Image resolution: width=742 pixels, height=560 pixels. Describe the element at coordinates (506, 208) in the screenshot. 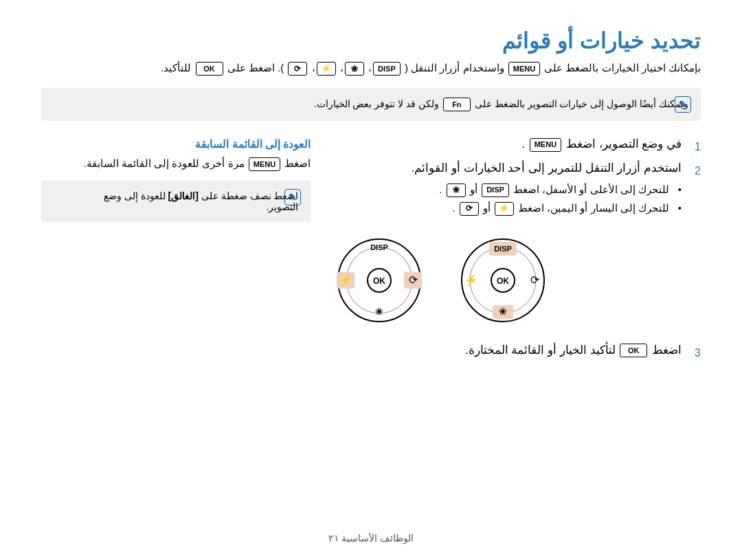

I see `step-2b: للتحرك إلى اليسار أو اليمين، اضغط ⚡ أو ⟳…` at that location.